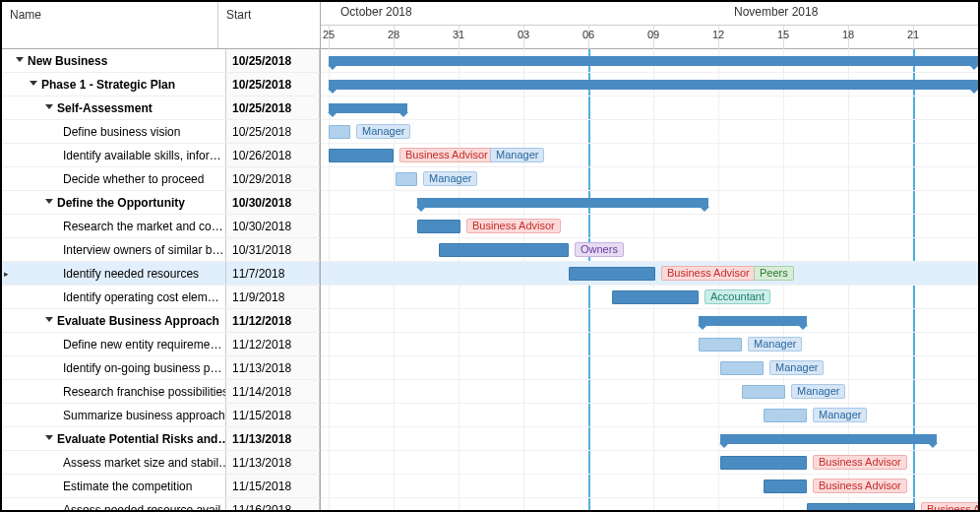 The image size is (980, 512). What do you see at coordinates (161, 203) in the screenshot?
I see `table-row: Define the Opportunity10/30/2018` at bounding box center [161, 203].